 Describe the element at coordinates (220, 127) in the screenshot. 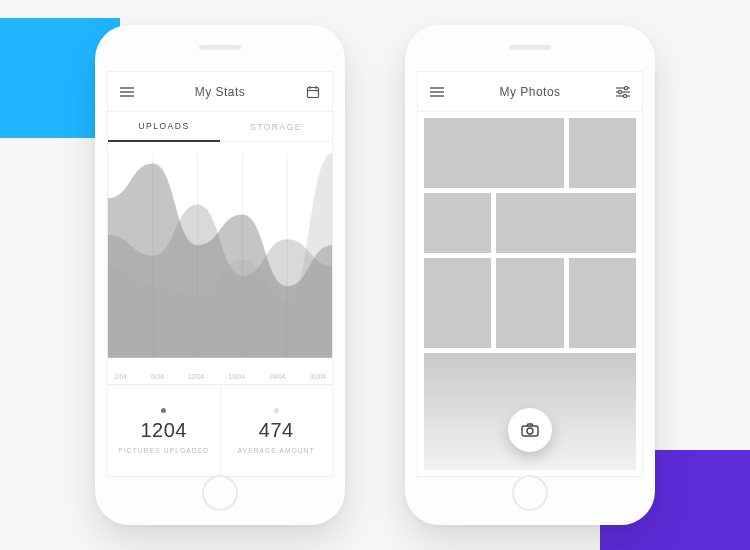

I see `stats-tabs: UPLOADS STORAGE` at that location.